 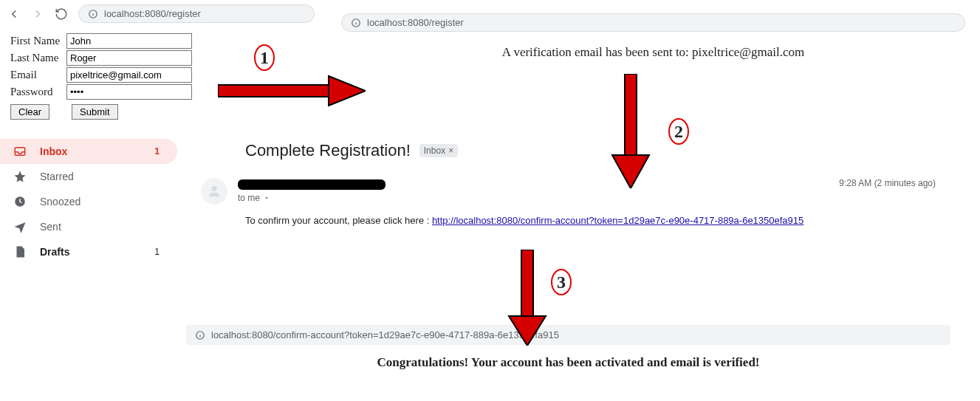 What do you see at coordinates (89, 202) in the screenshot?
I see `gmail-sidebar: Inbox 1 Starred Snoozed Sent Drafts` at bounding box center [89, 202].